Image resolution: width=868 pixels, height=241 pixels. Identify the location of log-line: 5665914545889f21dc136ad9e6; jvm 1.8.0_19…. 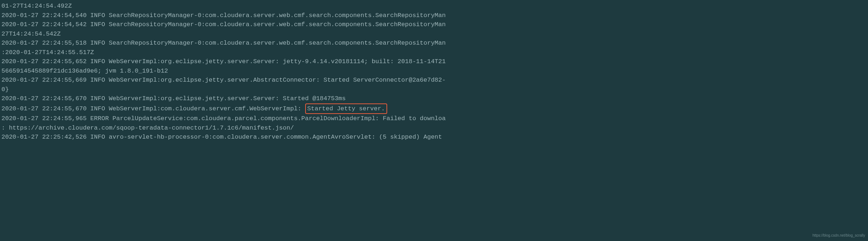
(434, 71).